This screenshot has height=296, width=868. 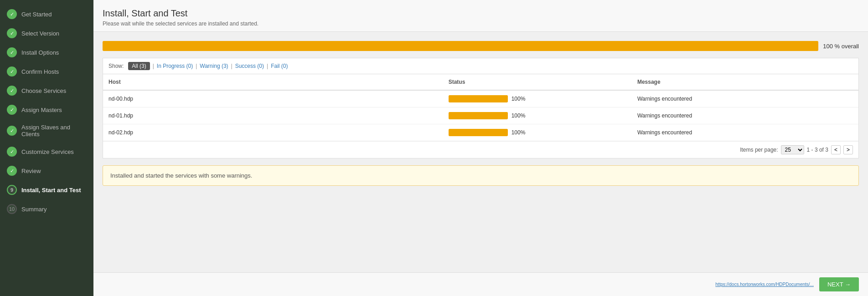 What do you see at coordinates (537, 99) in the screenshot?
I see `progress-cell-0: 100%` at bounding box center [537, 99].